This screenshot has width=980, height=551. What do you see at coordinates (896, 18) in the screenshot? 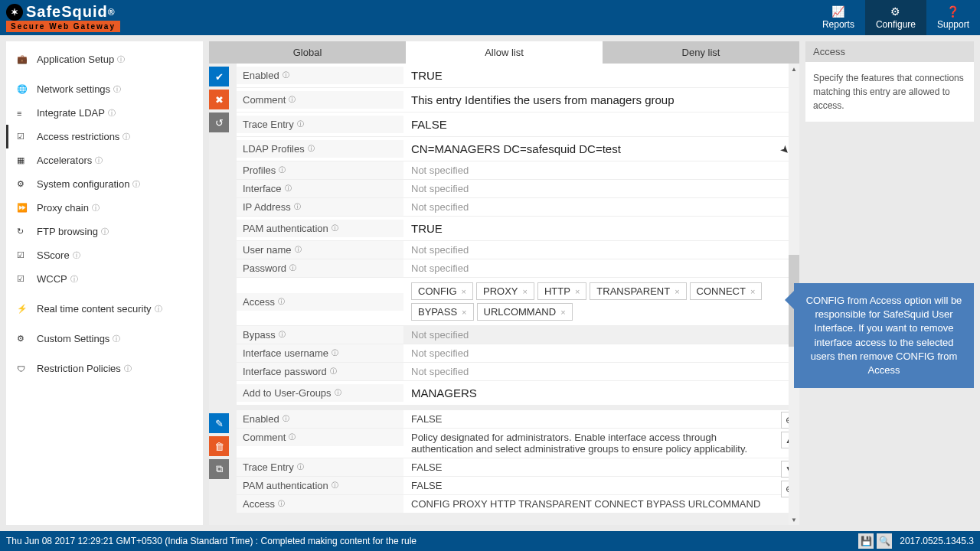
I see `header-nav: 📈 Reports ⚙ Configure ❓ Support` at bounding box center [896, 18].